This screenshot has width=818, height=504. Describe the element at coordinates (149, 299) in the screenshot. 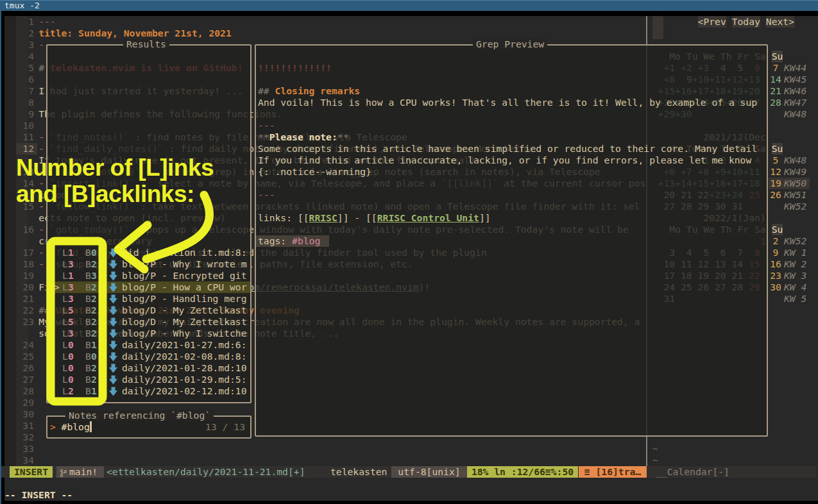

I see `result-row: L3B2blog/P - Handling merg` at that location.